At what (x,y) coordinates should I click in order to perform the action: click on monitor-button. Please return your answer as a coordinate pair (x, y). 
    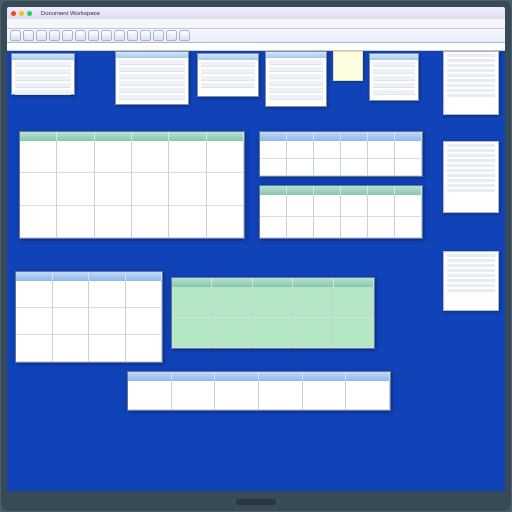
    Looking at the image, I should click on (256, 502).